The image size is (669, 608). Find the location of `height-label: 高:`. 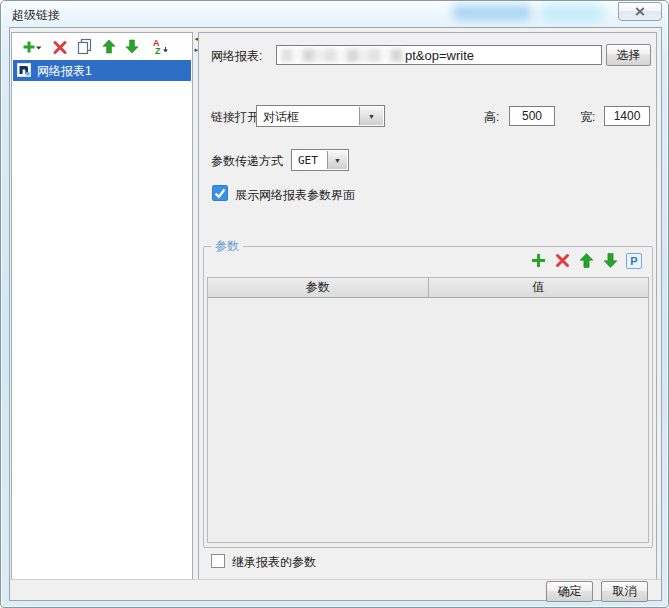

height-label: 高: is located at coordinates (492, 118).